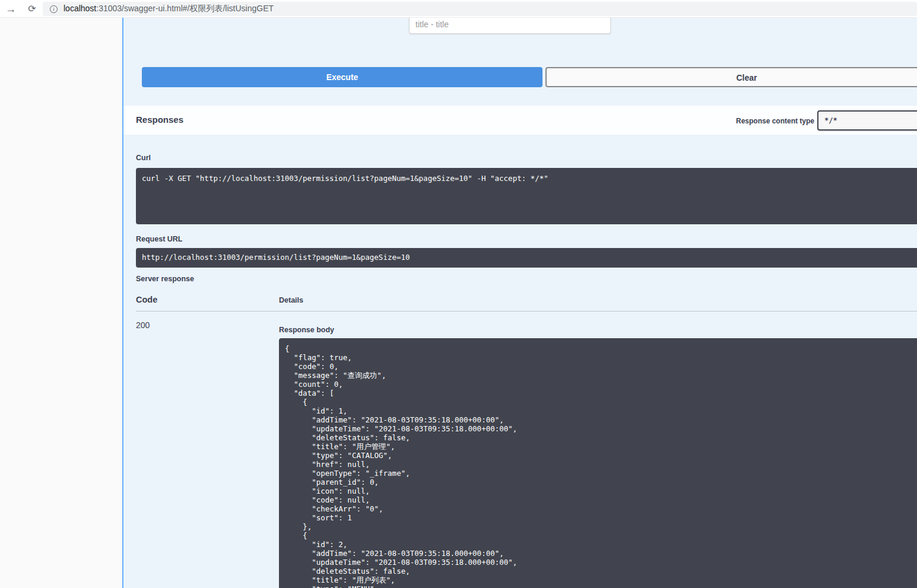 The image size is (917, 588). I want to click on execute-button: Execute, so click(342, 77).